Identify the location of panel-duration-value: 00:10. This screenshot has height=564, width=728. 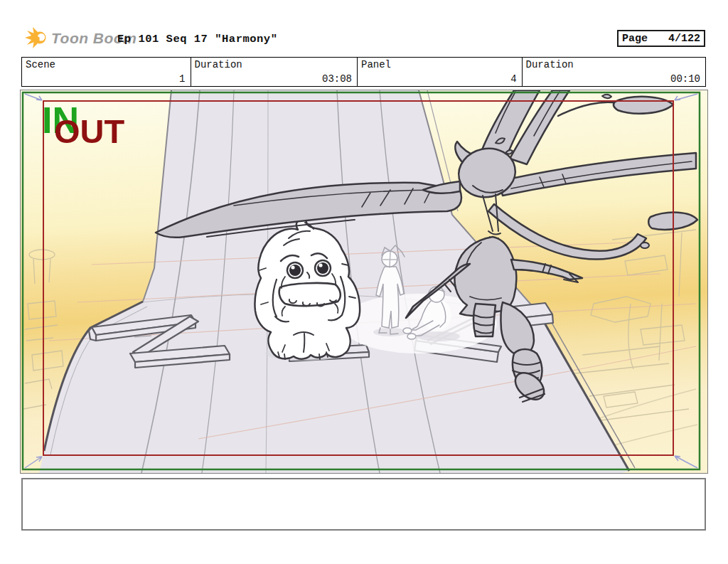
(685, 79).